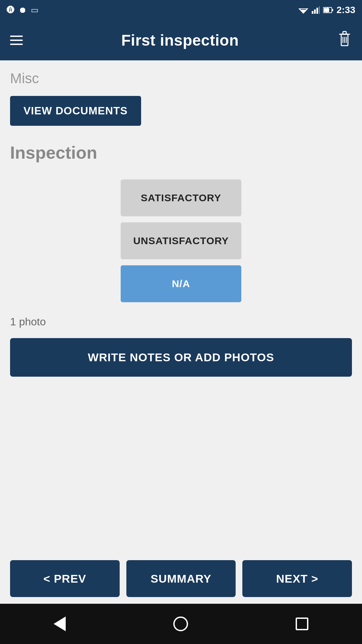 The height and width of the screenshot is (644, 362). Describe the element at coordinates (181, 153) in the screenshot. I see `inspection-label: Inspection` at that location.